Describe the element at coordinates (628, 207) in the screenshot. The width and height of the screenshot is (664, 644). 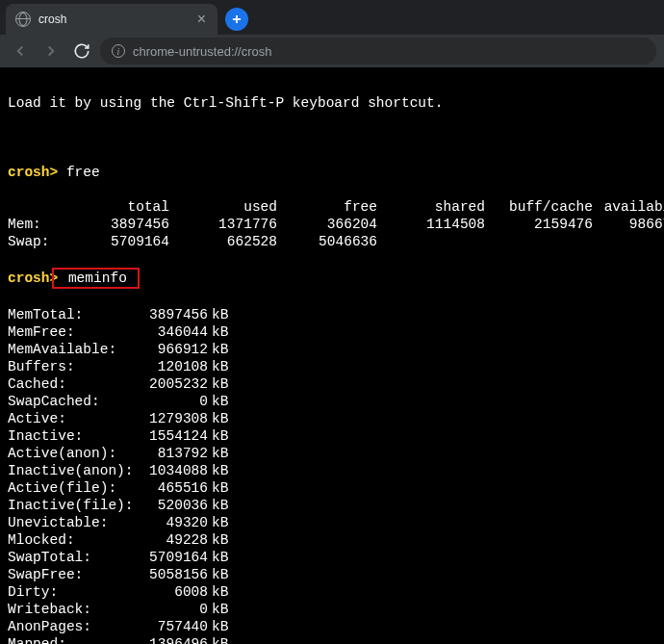
I see `col-available: available` at that location.